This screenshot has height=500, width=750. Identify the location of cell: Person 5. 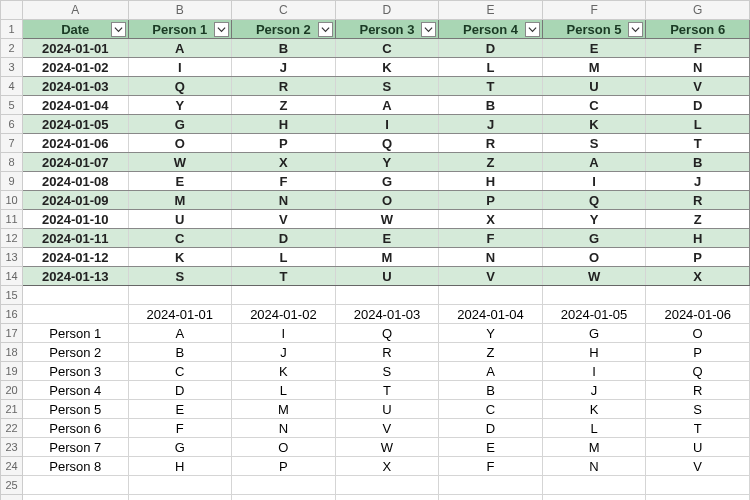
(76, 410).